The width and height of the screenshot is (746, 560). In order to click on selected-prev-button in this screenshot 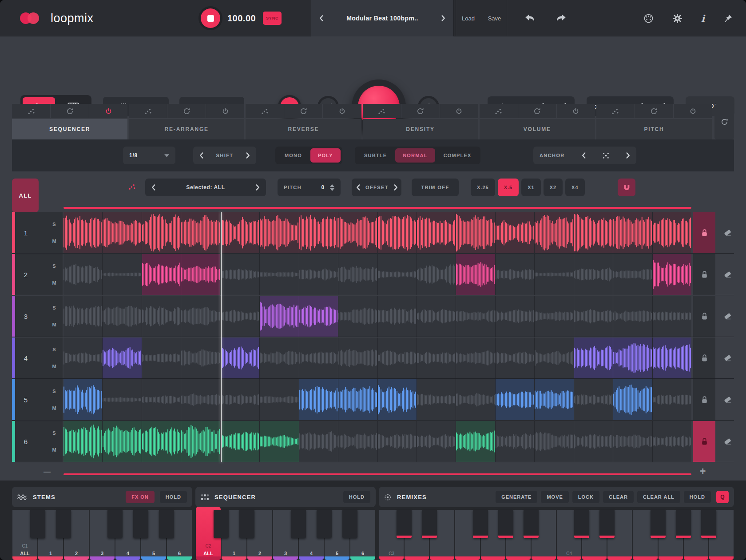, I will do `click(154, 187)`.